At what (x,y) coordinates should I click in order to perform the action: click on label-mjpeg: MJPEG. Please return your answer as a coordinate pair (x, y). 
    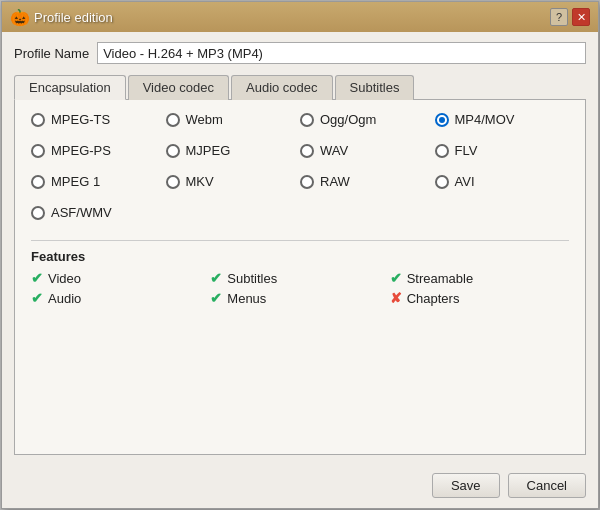
    Looking at the image, I should click on (208, 150).